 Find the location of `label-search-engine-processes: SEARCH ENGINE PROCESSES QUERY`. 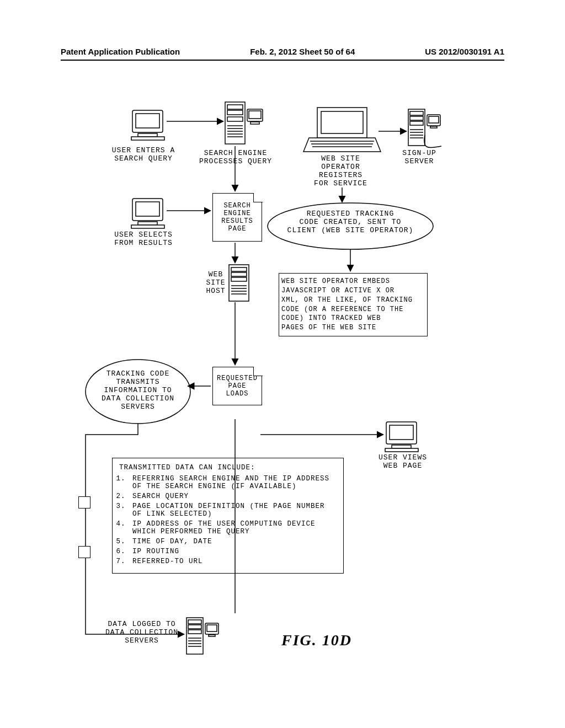

label-search-engine-processes: SEARCH ENGINE PROCESSES QUERY is located at coordinates (236, 157).